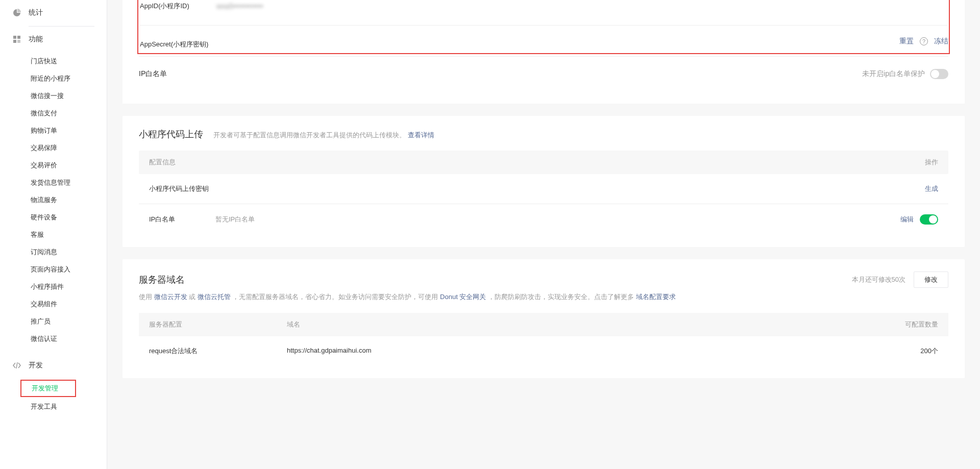 The image size is (980, 469). What do you see at coordinates (463, 297) in the screenshot?
I see `donut-gateway-link: Donut 安全网关` at bounding box center [463, 297].